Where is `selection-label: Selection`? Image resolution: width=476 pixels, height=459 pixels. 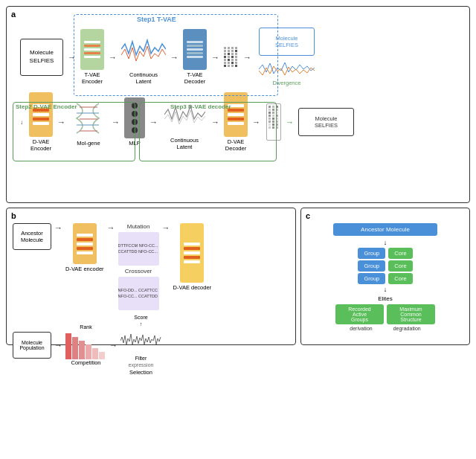 selection-label: Selection is located at coordinates (141, 372).